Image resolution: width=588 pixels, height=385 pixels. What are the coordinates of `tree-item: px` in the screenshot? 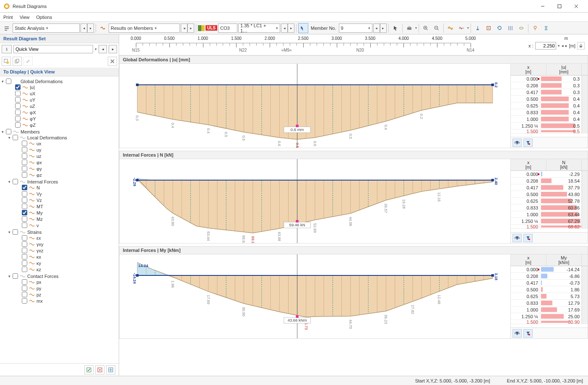 It's located at (66, 282).